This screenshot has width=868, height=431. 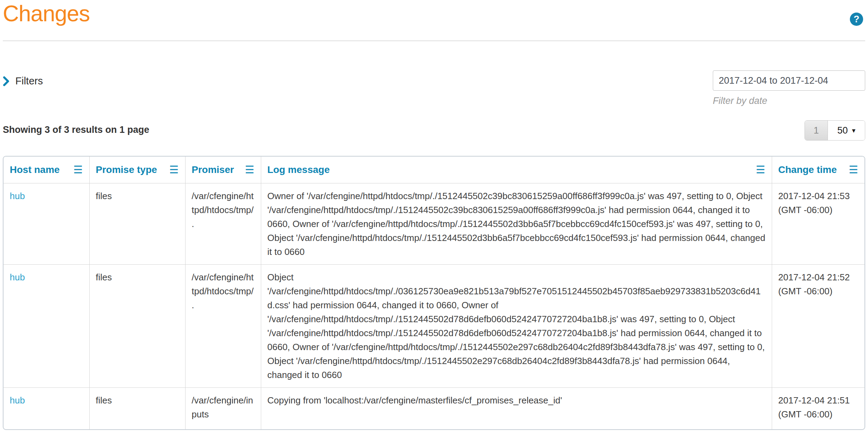 What do you see at coordinates (818, 326) in the screenshot?
I see `cell-change-time: 2017-12-04 21:52 (GMT -06:00)` at bounding box center [818, 326].